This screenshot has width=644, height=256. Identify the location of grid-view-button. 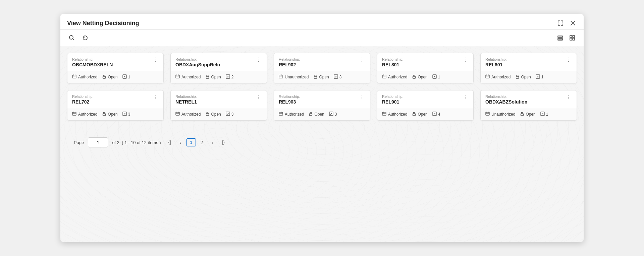
(572, 38).